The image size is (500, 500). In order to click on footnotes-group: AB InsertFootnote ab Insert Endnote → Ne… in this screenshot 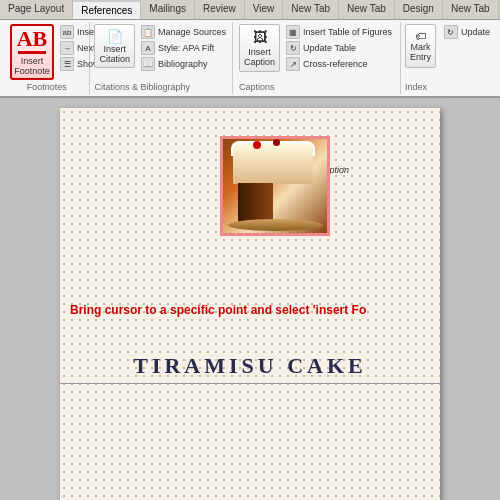, I will do `click(47, 58)`.